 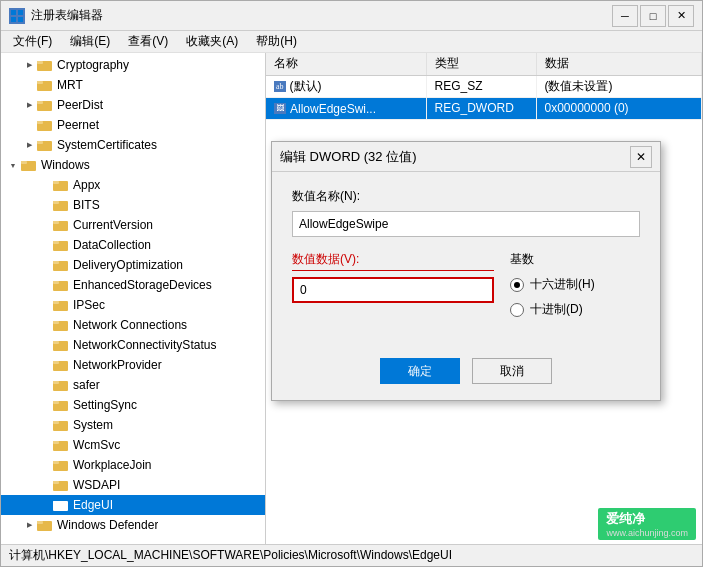 I want to click on radio-hex: 十六进制(H), so click(x=575, y=284).